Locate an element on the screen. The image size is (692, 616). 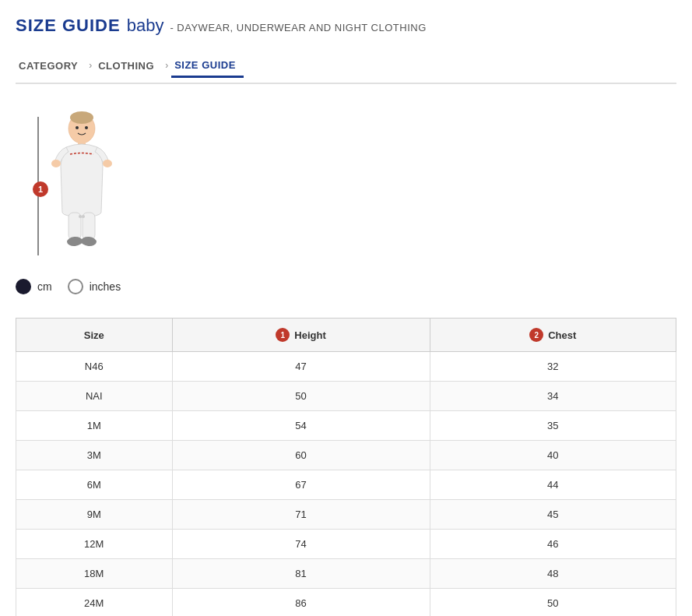
cell-height: 54 is located at coordinates (300, 426).